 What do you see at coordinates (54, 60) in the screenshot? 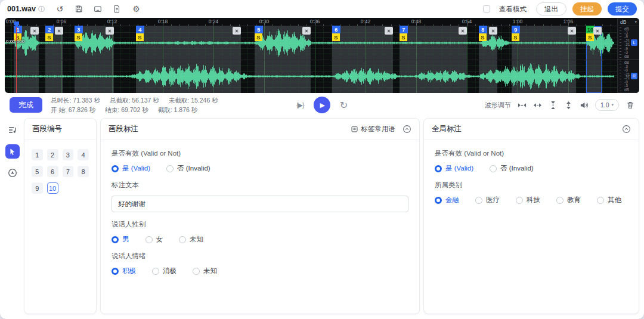
I see `segment-region: 2S✕` at bounding box center [54, 60].